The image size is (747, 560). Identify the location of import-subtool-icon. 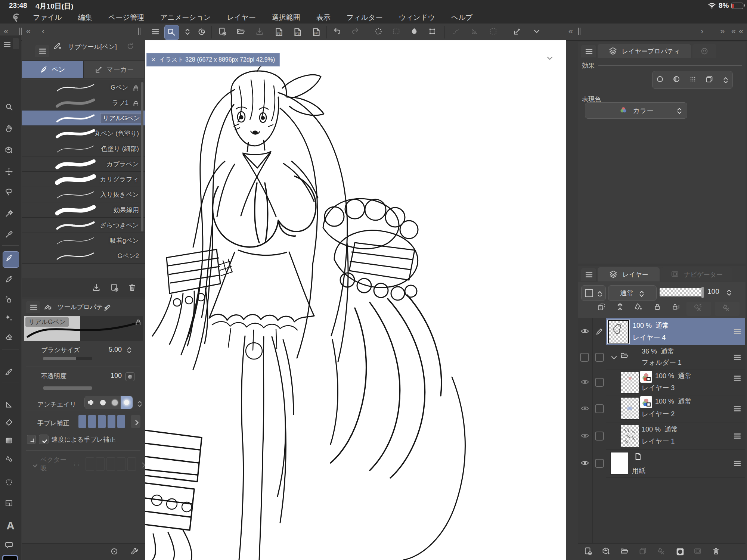
(97, 288).